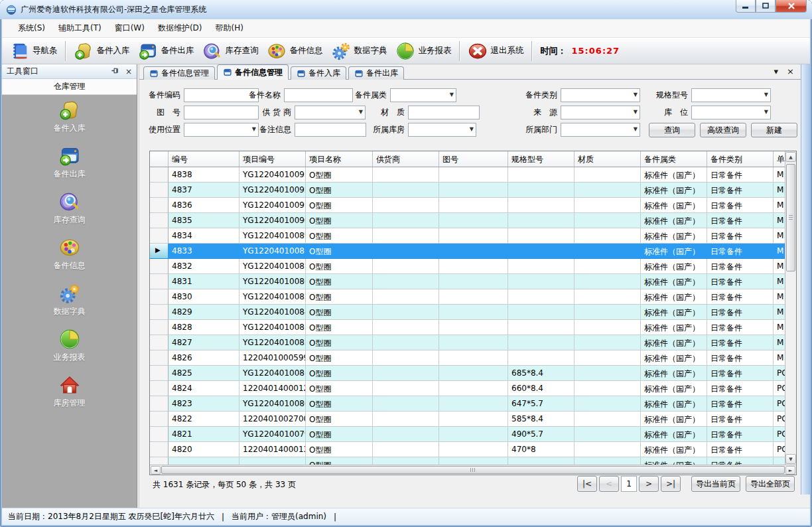  Describe the element at coordinates (204, 159) in the screenshot. I see `column-header: 编号` at that location.